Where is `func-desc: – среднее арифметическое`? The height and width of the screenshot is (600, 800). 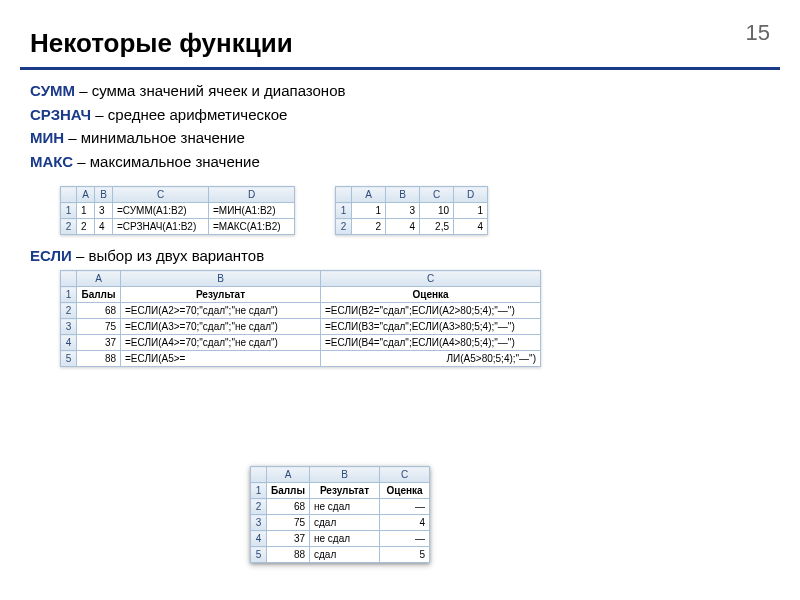
func-desc: – среднее арифметическое is located at coordinates (189, 114).